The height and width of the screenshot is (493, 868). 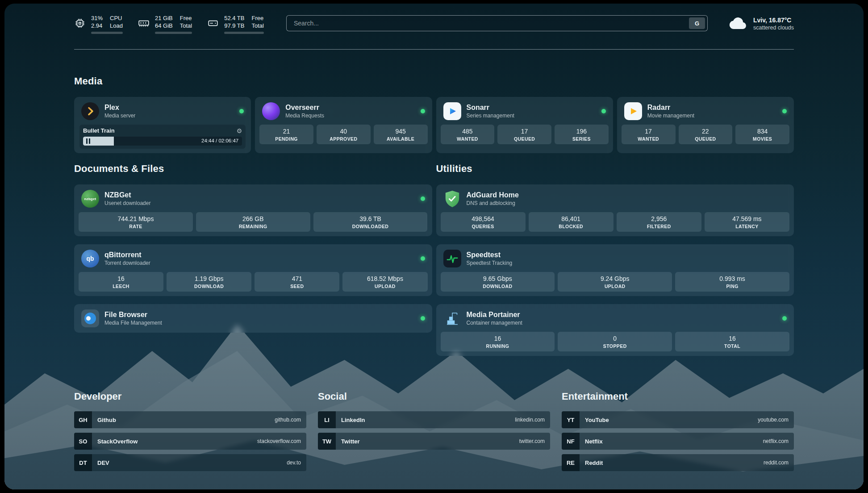 I want to click on qbittorrent-title: qBittorrent, so click(x=260, y=255).